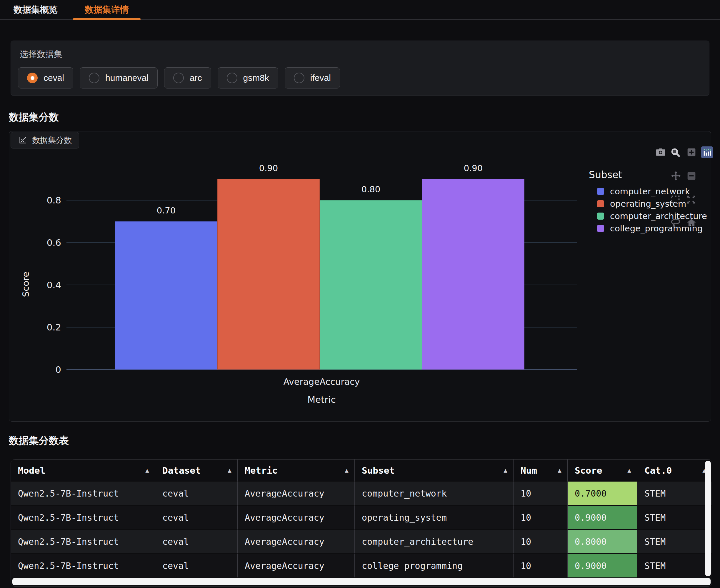  I want to click on chart-title-chip: 数据集分数, so click(45, 140).